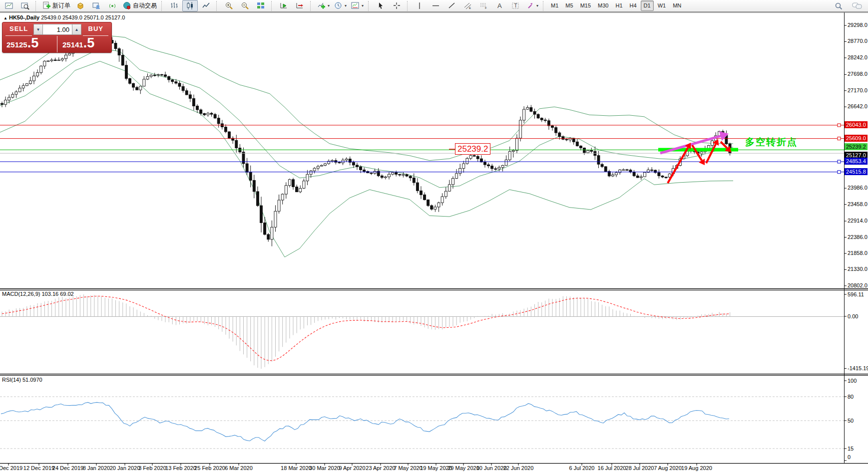  What do you see at coordinates (78, 43) in the screenshot?
I see `buy-price: 25141.5` at bounding box center [78, 43].